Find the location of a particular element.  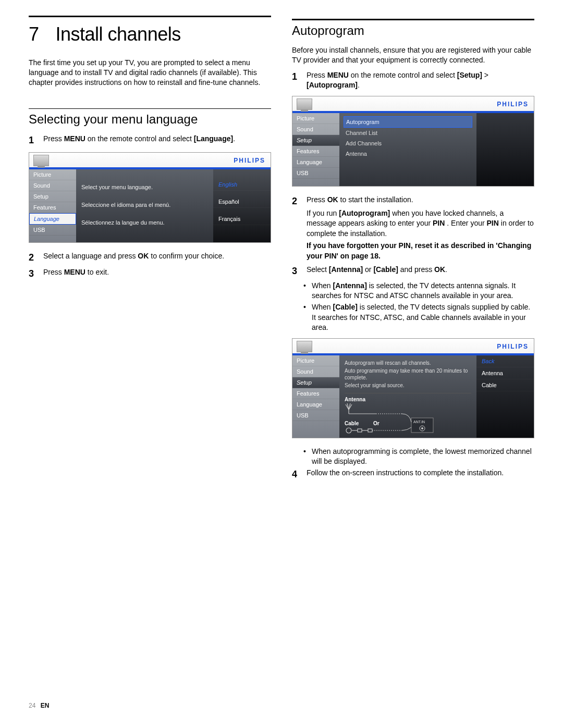

svg-text: Cable is located at coordinates (352, 423).